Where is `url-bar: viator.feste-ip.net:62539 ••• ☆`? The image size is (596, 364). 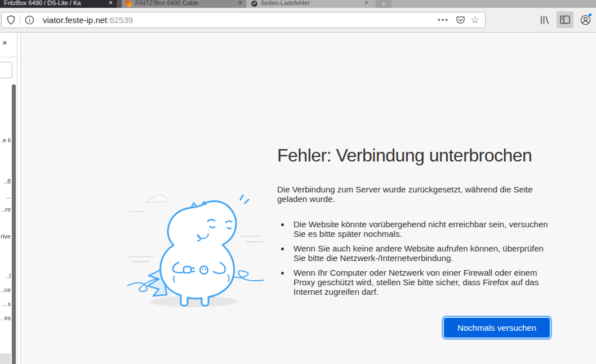 url-bar: viator.feste-ip.net:62539 ••• ☆ is located at coordinates (243, 20).